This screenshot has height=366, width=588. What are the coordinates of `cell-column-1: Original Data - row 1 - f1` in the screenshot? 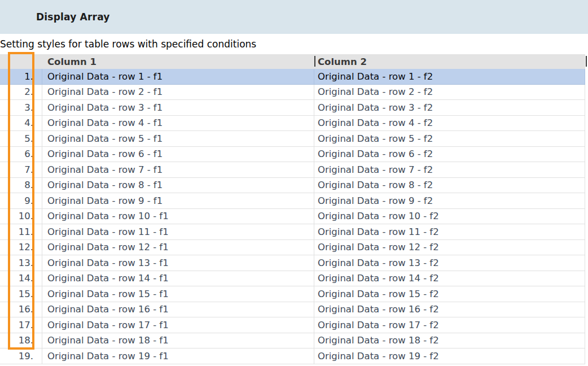 It's located at (178, 77).